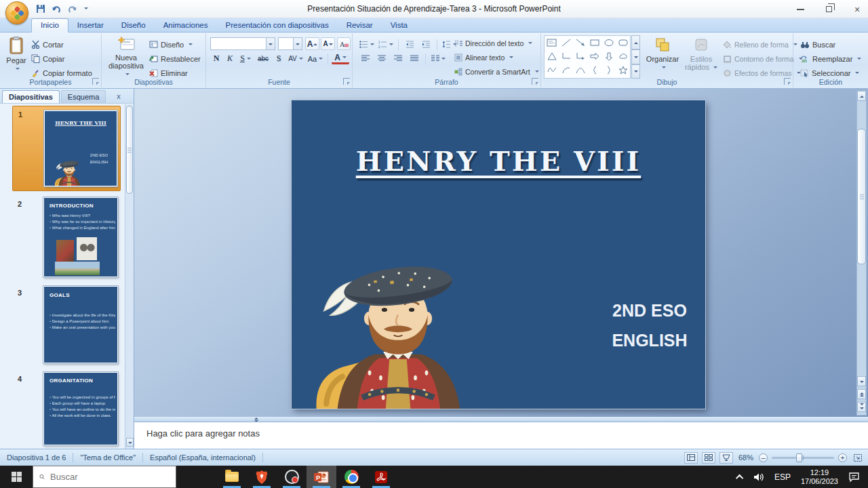 This screenshot has width=868, height=488. Describe the element at coordinates (764, 458) in the screenshot. I see `zoom-out-button: –` at that location.